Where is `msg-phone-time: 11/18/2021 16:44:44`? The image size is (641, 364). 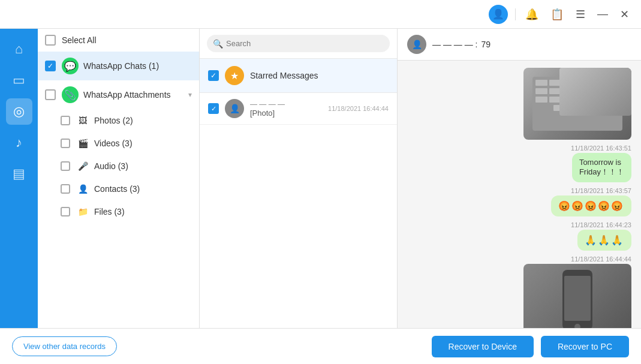
msg-phone-time: 11/18/2021 16:44:44 is located at coordinates (601, 259).